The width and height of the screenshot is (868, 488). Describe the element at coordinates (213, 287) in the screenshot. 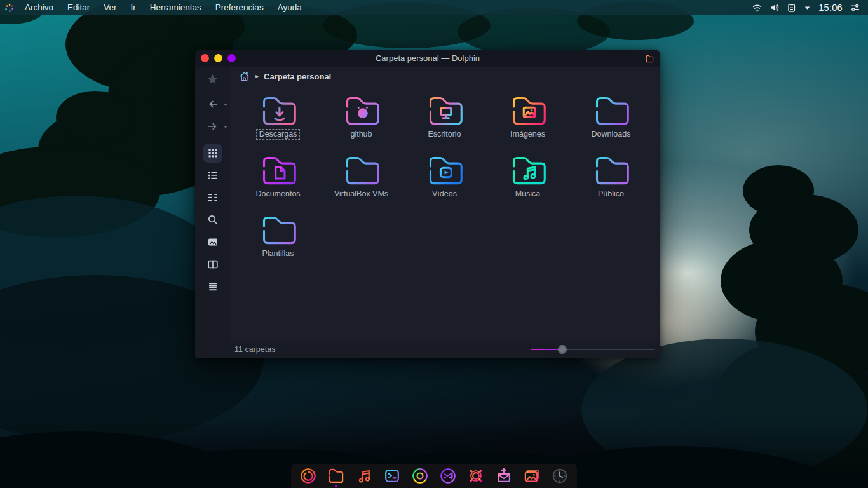

I see `menu-icon` at that location.